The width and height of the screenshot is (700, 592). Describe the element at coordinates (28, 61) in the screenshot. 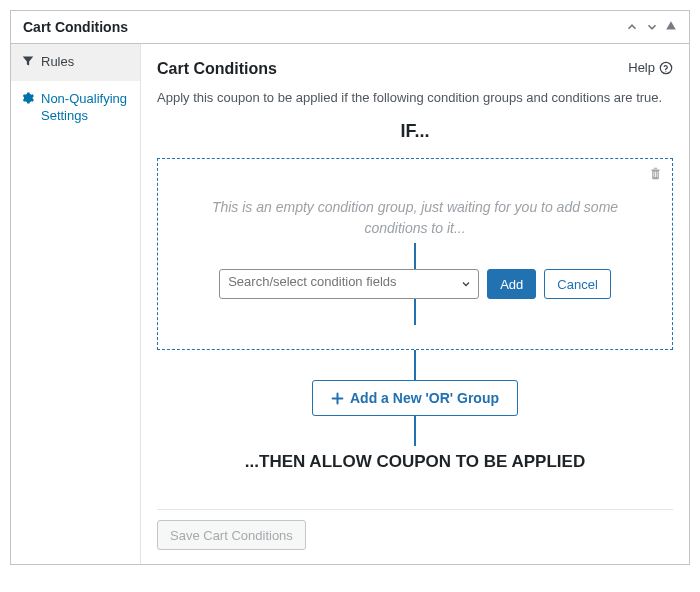

I see `funnel-icon` at that location.